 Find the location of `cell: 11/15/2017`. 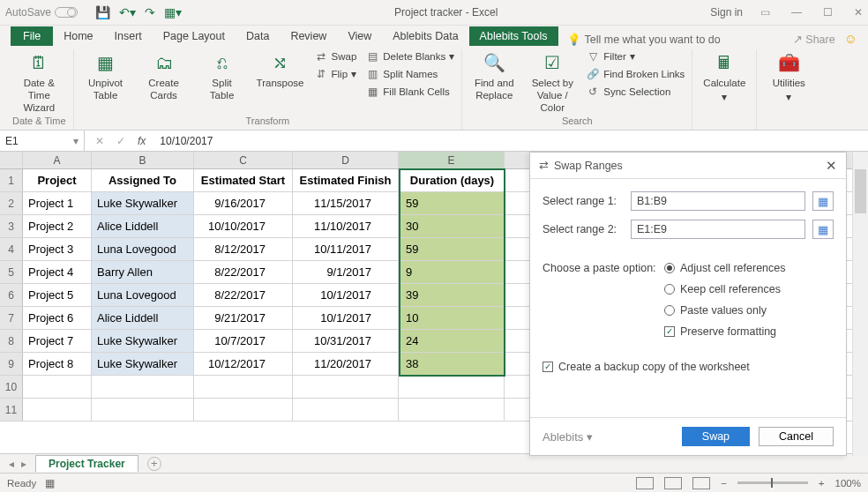

cell: 11/15/2017 is located at coordinates (346, 203).